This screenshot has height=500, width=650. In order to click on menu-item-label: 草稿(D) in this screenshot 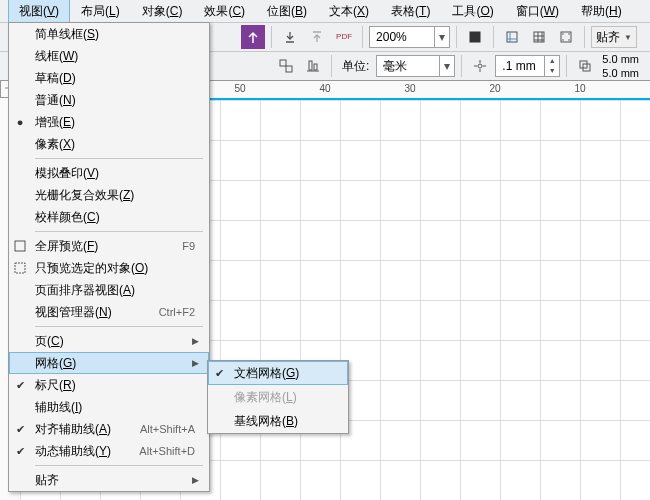, I will do `click(116, 78)`.